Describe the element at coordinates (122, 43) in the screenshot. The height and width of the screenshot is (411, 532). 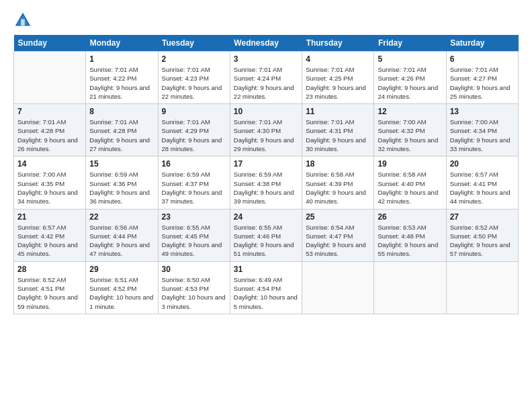
I see `col-monday: Monday` at that location.